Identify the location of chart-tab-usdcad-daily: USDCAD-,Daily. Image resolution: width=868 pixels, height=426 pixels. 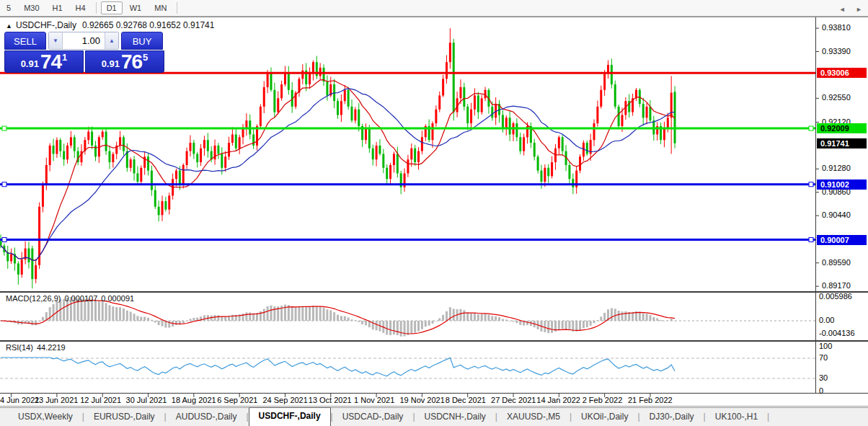
(373, 417).